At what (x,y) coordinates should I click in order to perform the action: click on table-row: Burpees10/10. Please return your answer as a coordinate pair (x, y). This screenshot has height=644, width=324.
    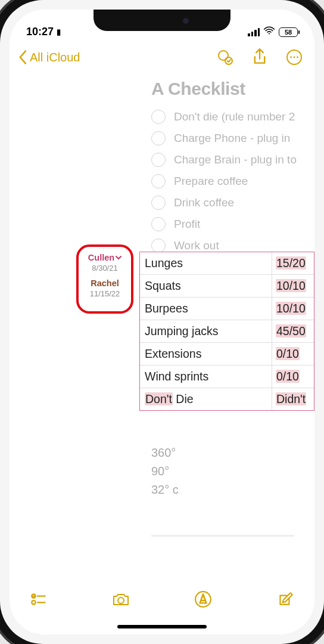
    Looking at the image, I should click on (227, 309).